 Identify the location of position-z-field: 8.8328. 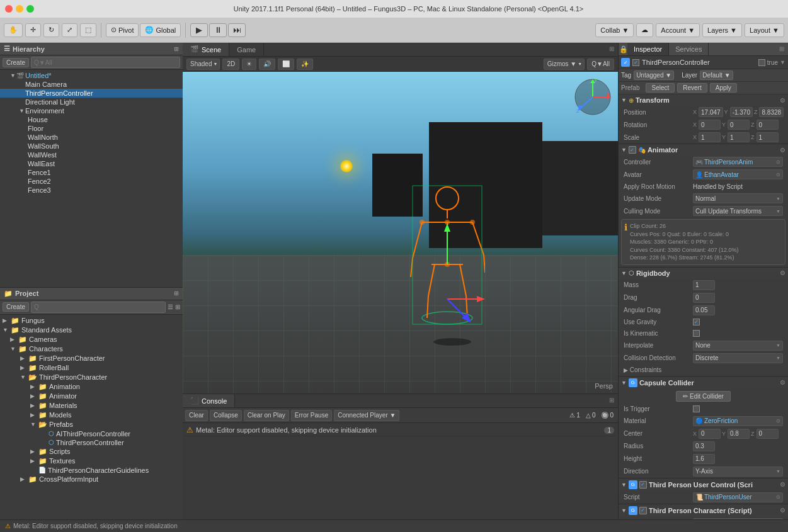
(771, 112).